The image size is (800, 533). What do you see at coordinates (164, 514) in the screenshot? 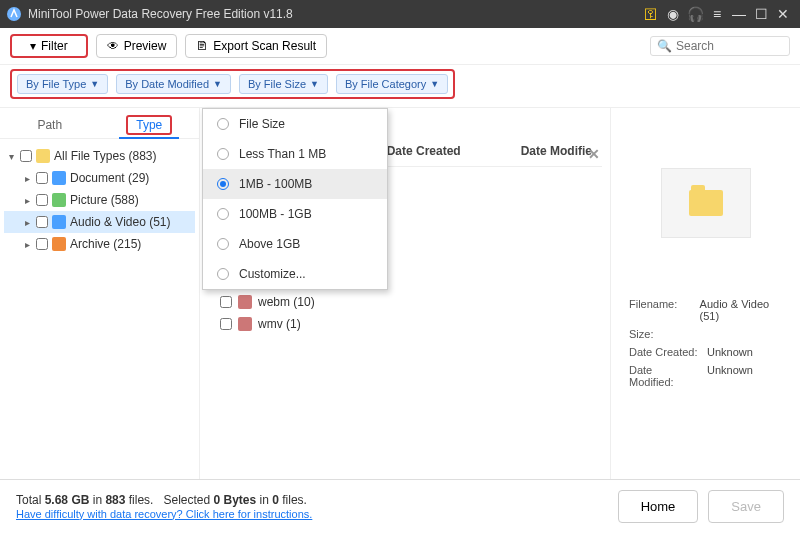
I see `help-link: Have difficulty with data recovery? Clic…` at bounding box center [164, 514].